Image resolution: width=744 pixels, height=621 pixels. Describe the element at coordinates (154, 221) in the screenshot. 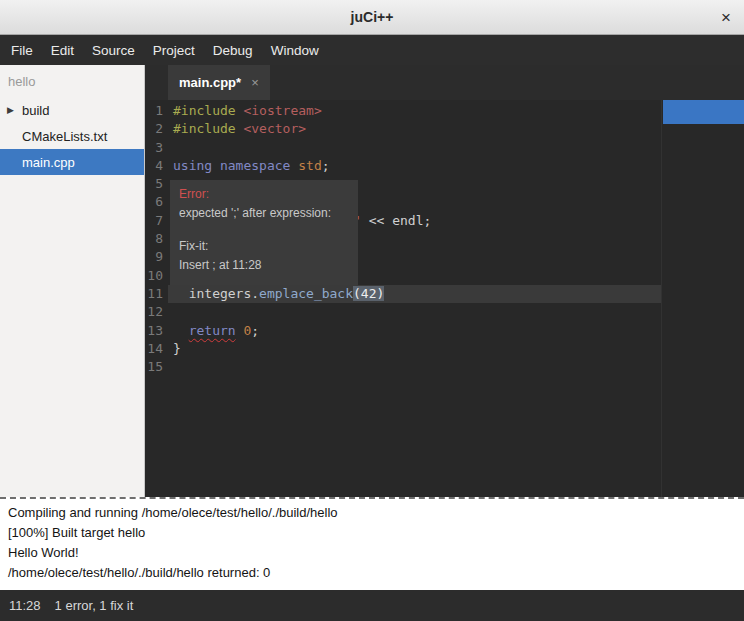

I see `line-number: 7` at that location.